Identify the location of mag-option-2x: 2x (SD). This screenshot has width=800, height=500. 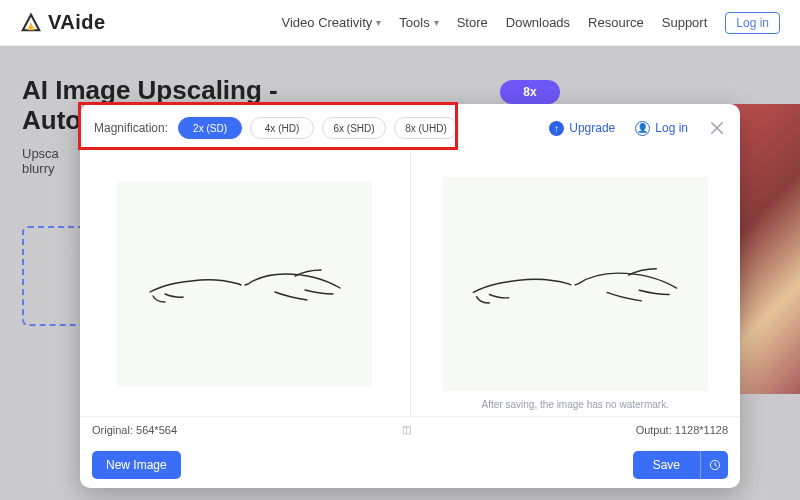
(210, 128).